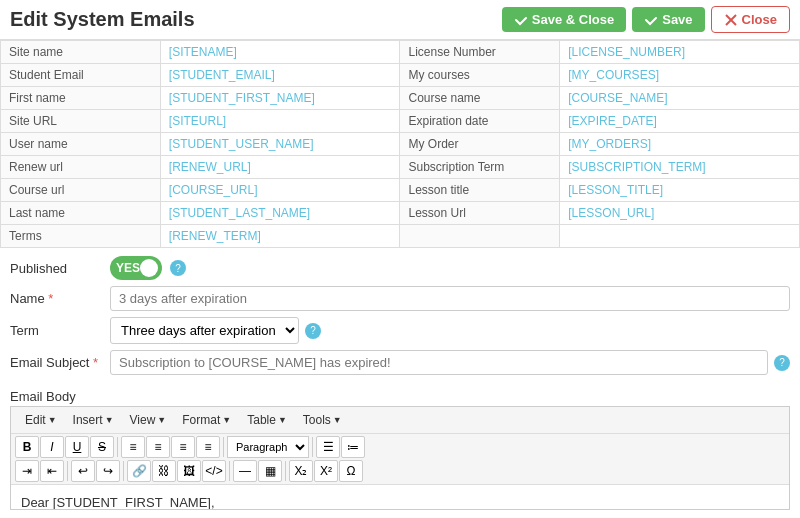 The width and height of the screenshot is (800, 518). Describe the element at coordinates (521, 20) in the screenshot. I see `checkmark-icon` at that location.